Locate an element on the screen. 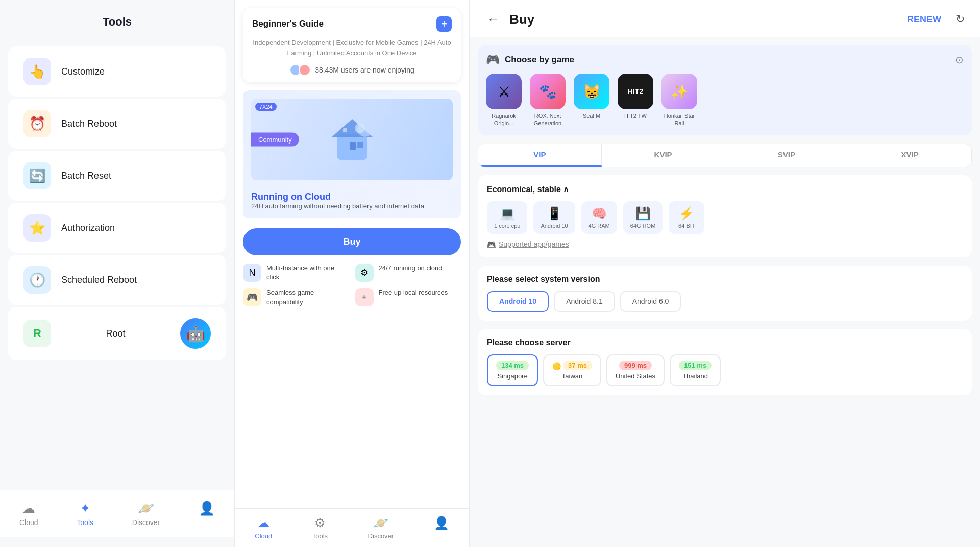  guide-subtitle: Independent Development | Exclusive for … is located at coordinates (352, 49).